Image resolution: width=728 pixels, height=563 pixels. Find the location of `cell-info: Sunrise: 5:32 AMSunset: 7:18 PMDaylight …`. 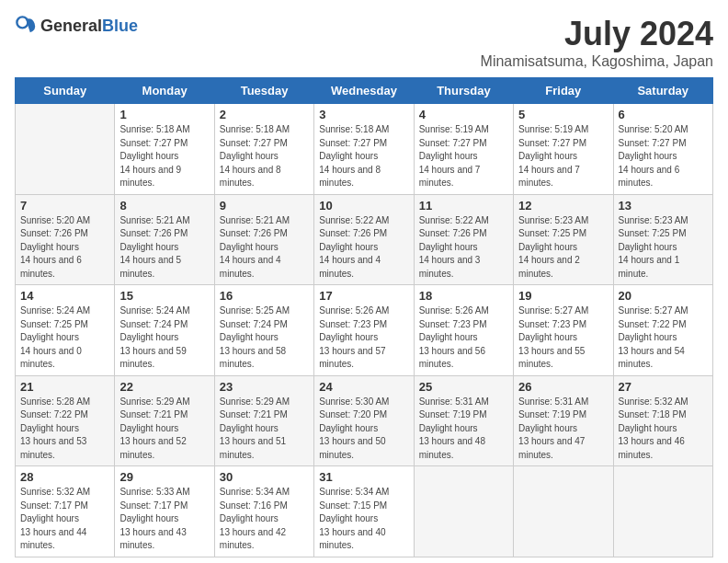

cell-info: Sunrise: 5:32 AMSunset: 7:18 PMDaylight … is located at coordinates (664, 429).